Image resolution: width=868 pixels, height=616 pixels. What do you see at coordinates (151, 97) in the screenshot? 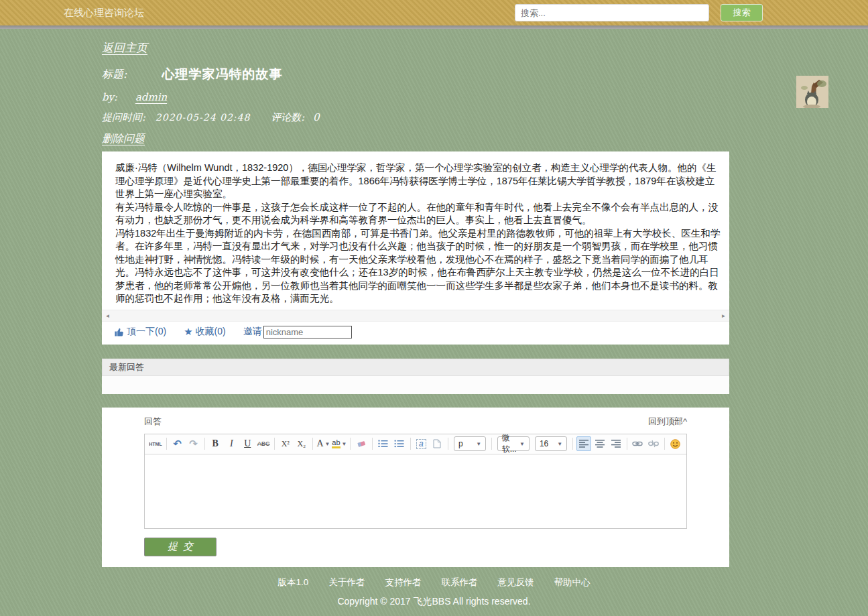
I see `author-link: admin` at bounding box center [151, 97].